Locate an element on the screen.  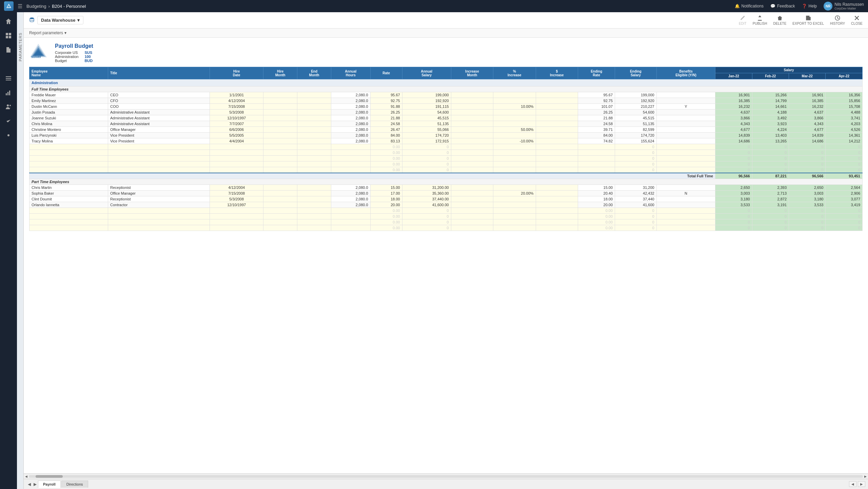
subsection-fulltime: Full Time Employees is located at coordinates (446, 90).